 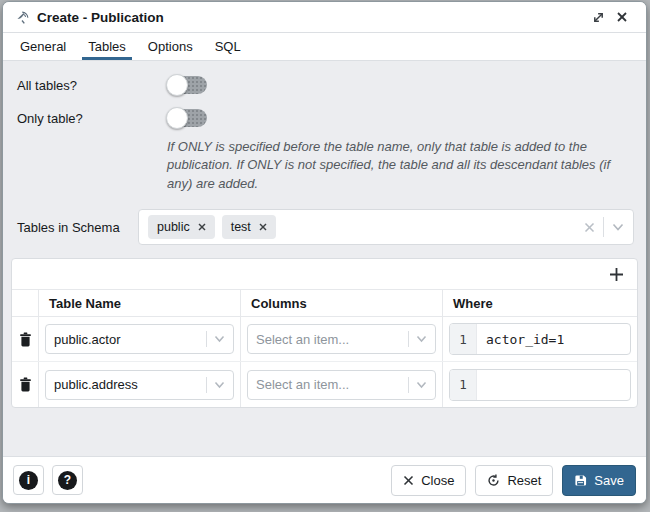 I want to click on column-header-table-name: Table Name, so click(x=139, y=303).